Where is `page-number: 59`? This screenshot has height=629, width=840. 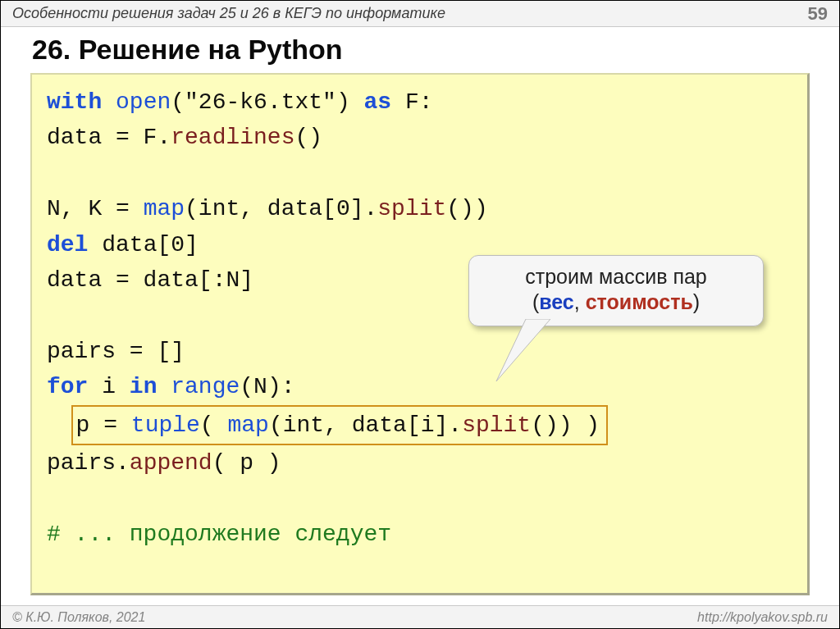
page-number: 59 is located at coordinates (818, 14).